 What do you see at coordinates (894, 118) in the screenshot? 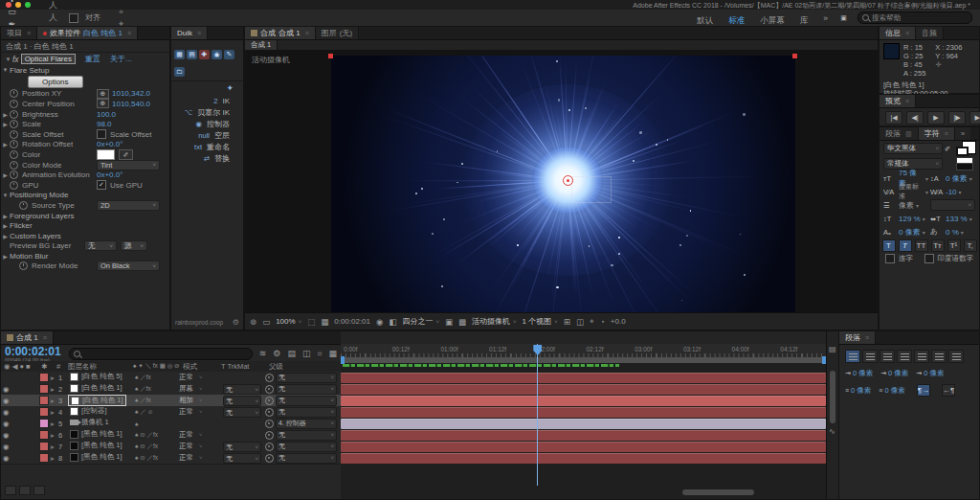
I see `transport-button-0: |◀` at bounding box center [894, 118].